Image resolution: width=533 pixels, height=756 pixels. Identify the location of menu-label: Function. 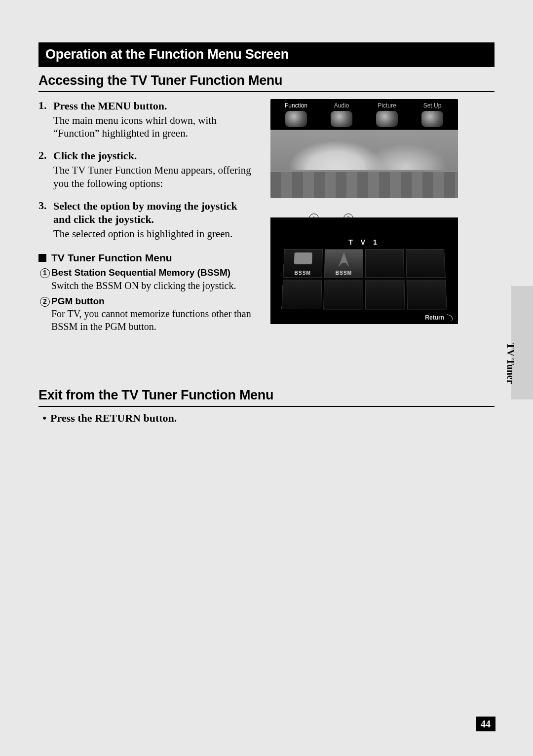
(296, 106).